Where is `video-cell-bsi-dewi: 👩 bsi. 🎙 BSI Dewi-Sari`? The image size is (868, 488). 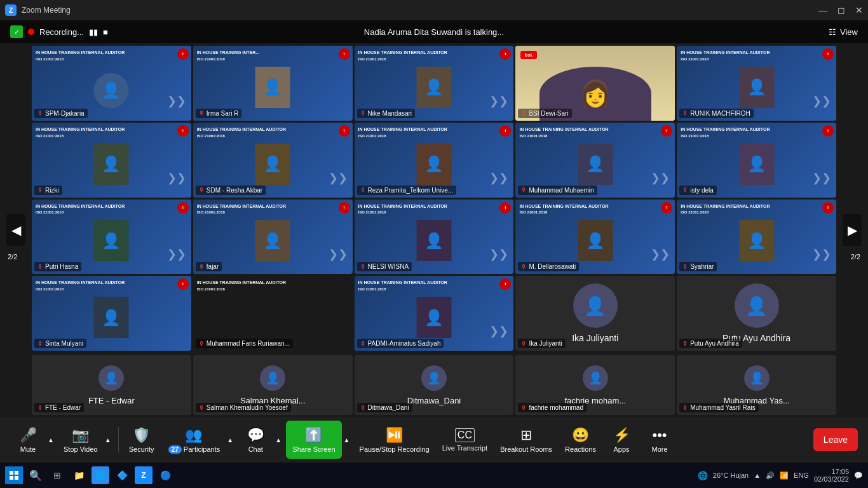
video-cell-bsi-dewi: 👩 bsi. 🎙 BSI Dewi-Sari is located at coordinates (595, 83).